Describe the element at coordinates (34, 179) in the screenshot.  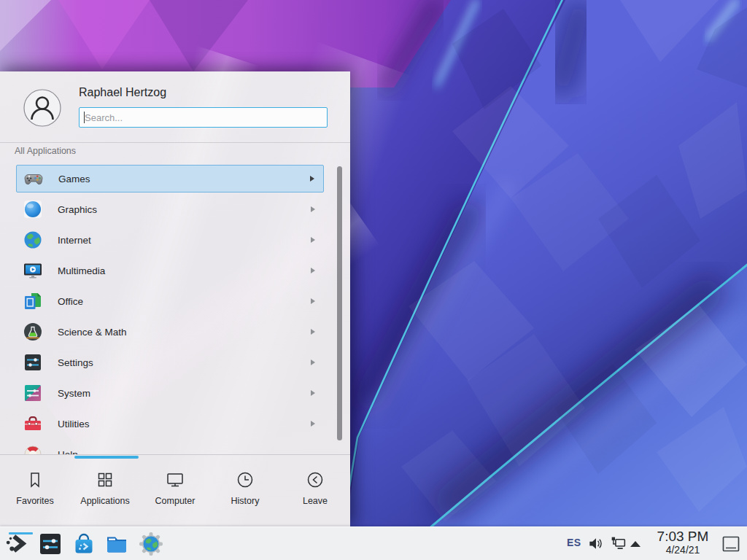
I see `gamepad-icon` at that location.